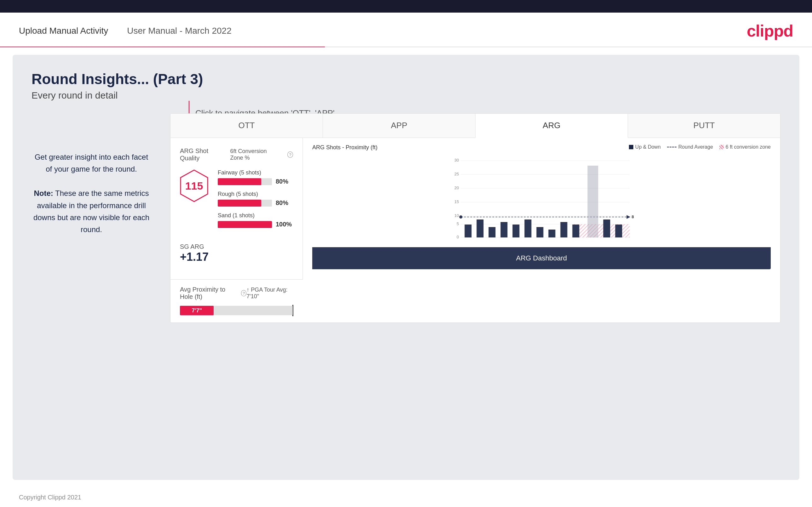 The height and width of the screenshot is (507, 812). Describe the element at coordinates (245, 182) in the screenshot. I see `bar-track-fairway` at that location.